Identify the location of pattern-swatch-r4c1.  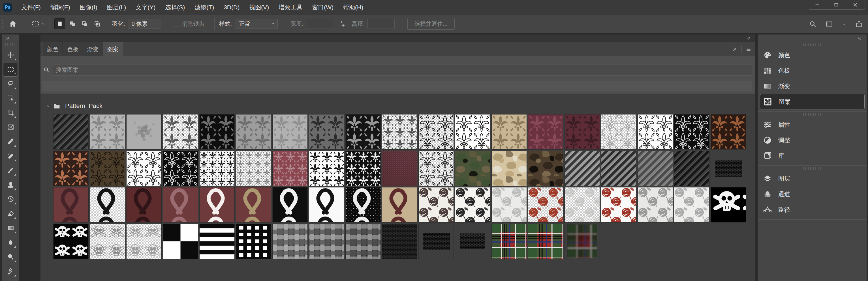
(71, 241).